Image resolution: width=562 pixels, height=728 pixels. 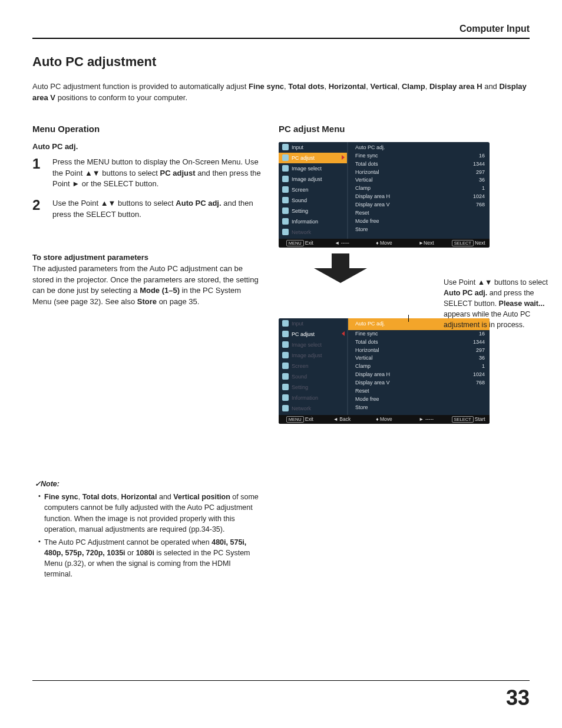 What do you see at coordinates (147, 209) in the screenshot?
I see `step-2: 2 Use the Point ▲▼ buttons to select Aut…` at bounding box center [147, 209].